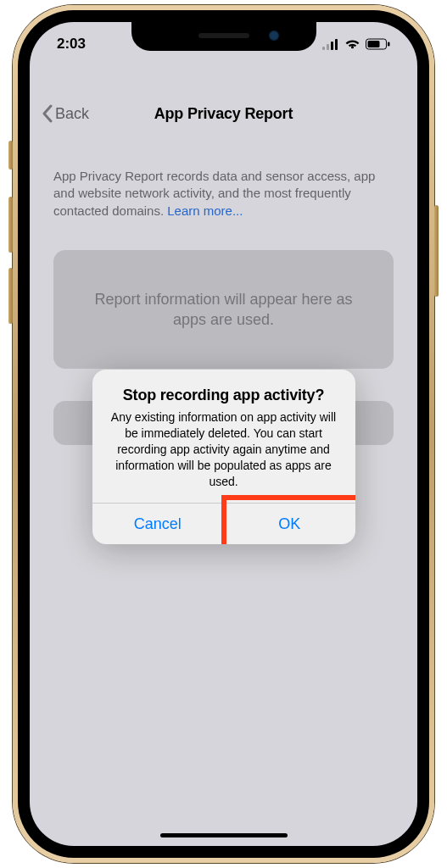 The width and height of the screenshot is (447, 868). What do you see at coordinates (158, 524) in the screenshot?
I see `alert-cancel-button: Cancel` at bounding box center [158, 524].